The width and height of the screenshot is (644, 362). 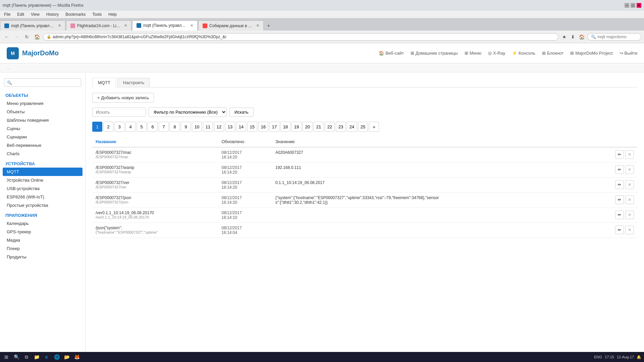 What do you see at coordinates (274, 127) in the screenshot?
I see `page-btn-17: 17` at bounding box center [274, 127].